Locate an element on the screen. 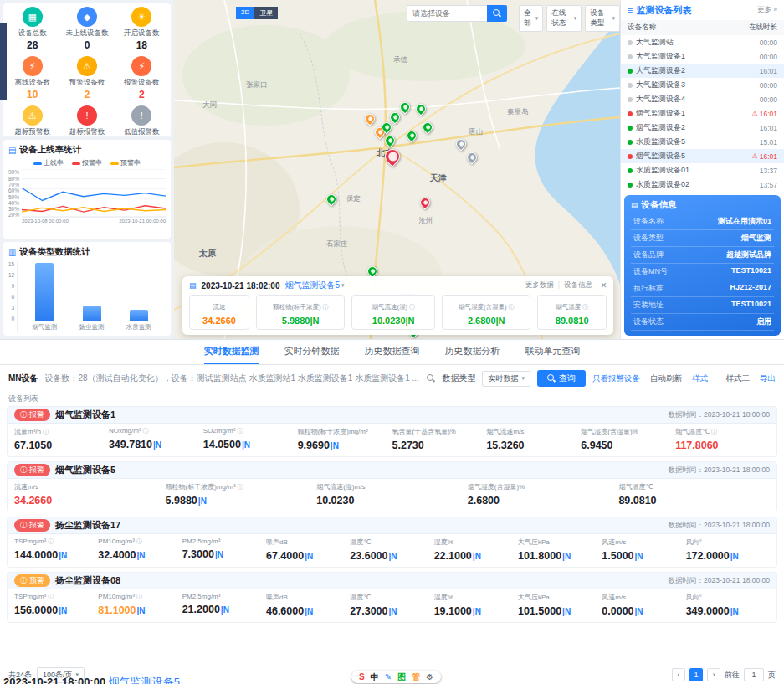 The width and height of the screenshot is (784, 684). tab: 联动单元查询 is located at coordinates (553, 352).